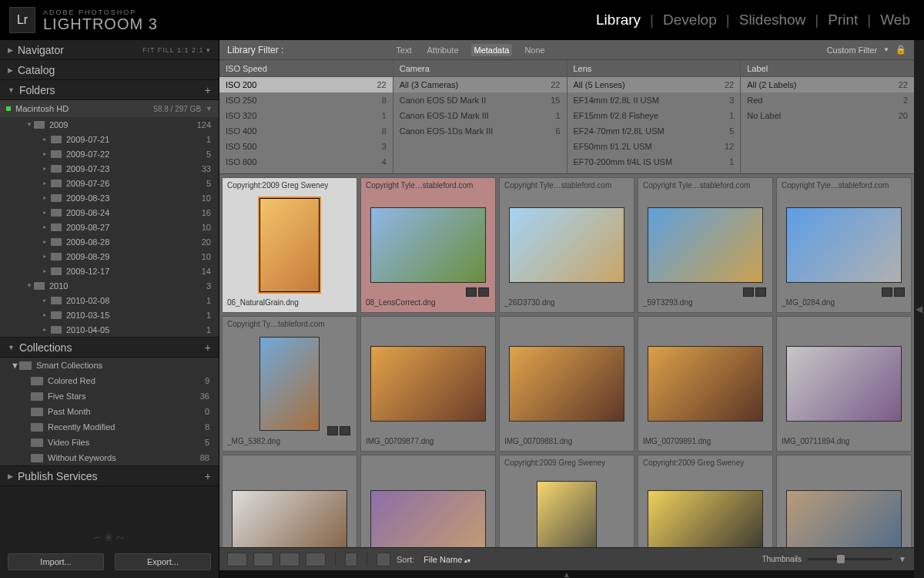 Image resolution: width=924 pixels, height=578 pixels. Describe the element at coordinates (306, 146) in the screenshot. I see `metadata-row: ISO 5003` at that location.